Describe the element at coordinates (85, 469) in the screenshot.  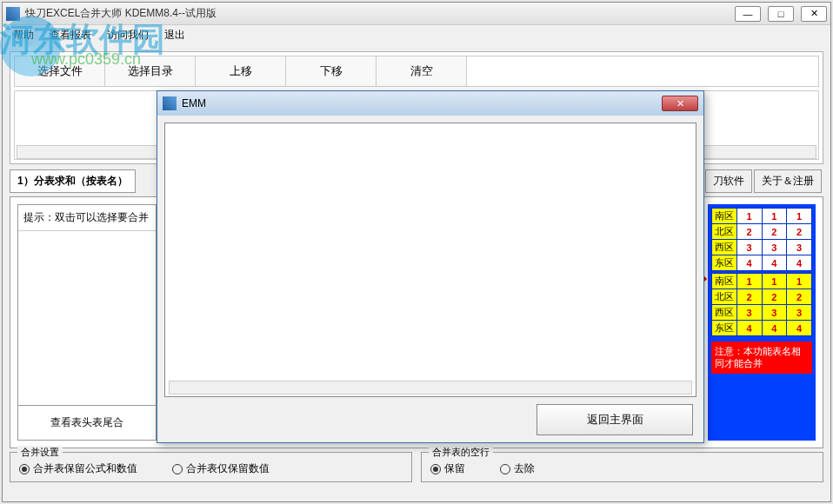
I see `radio-label: 合并表保留公式和数值` at that location.